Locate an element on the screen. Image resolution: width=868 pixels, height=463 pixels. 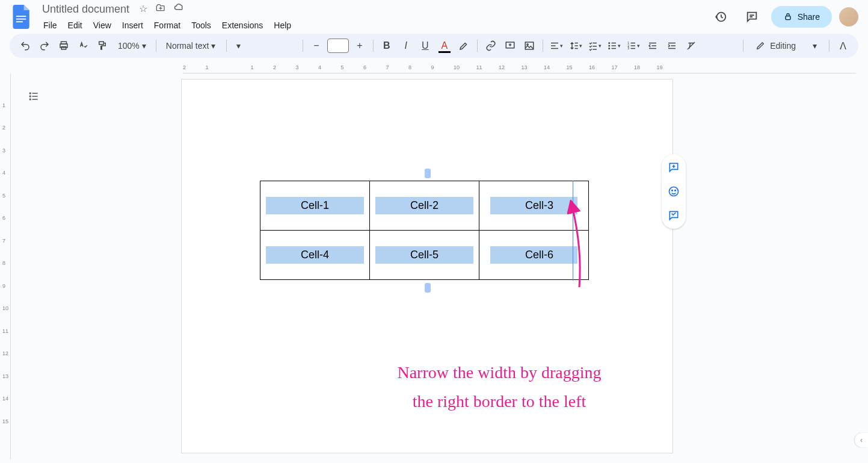
table-row: Cell-4 Cell-5 Cell-6 is located at coordinates (425, 255).